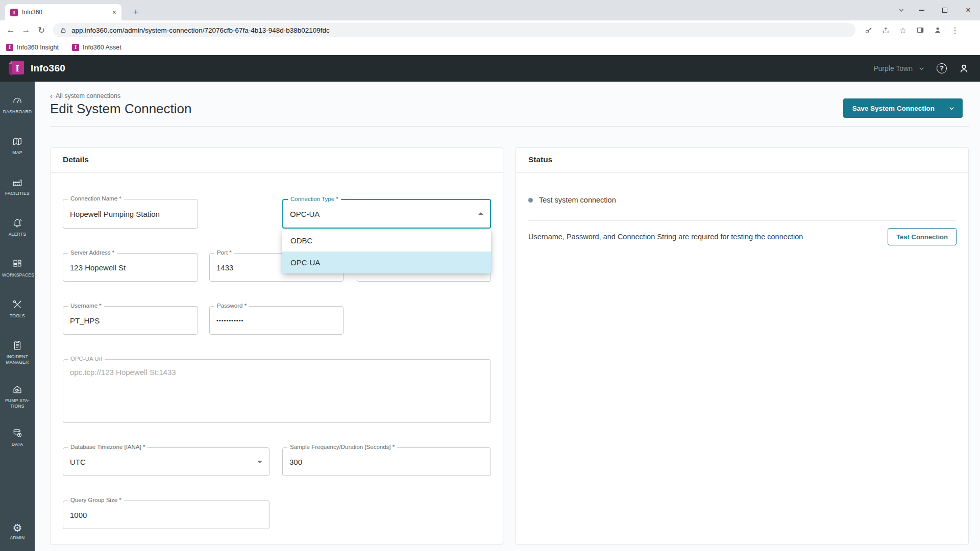 The width and height of the screenshot is (980, 551). Describe the element at coordinates (225, 253) in the screenshot. I see `field-label: Port *` at that location.